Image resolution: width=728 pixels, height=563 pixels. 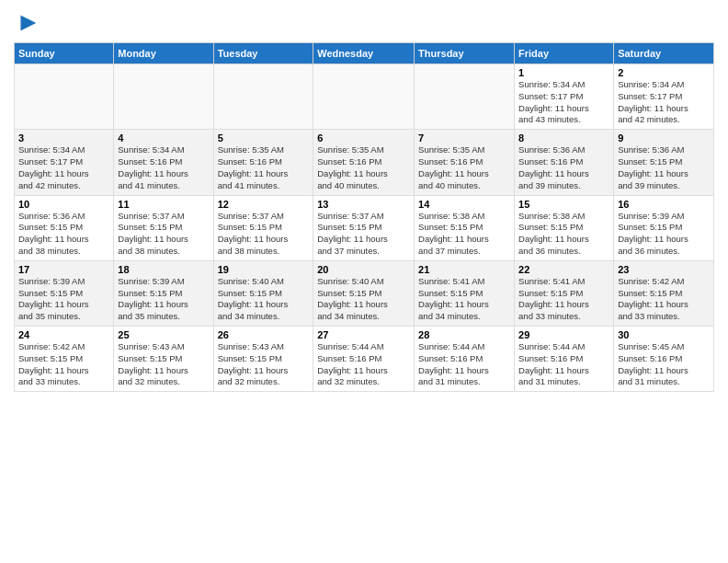 I want to click on day-header-saturday: Saturday, so click(x=664, y=53).